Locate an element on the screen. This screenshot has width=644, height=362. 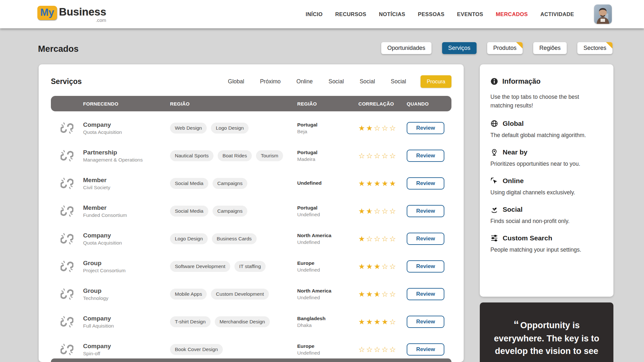
tag-pill-nautical-sports: Nautical Sports is located at coordinates (192, 156).